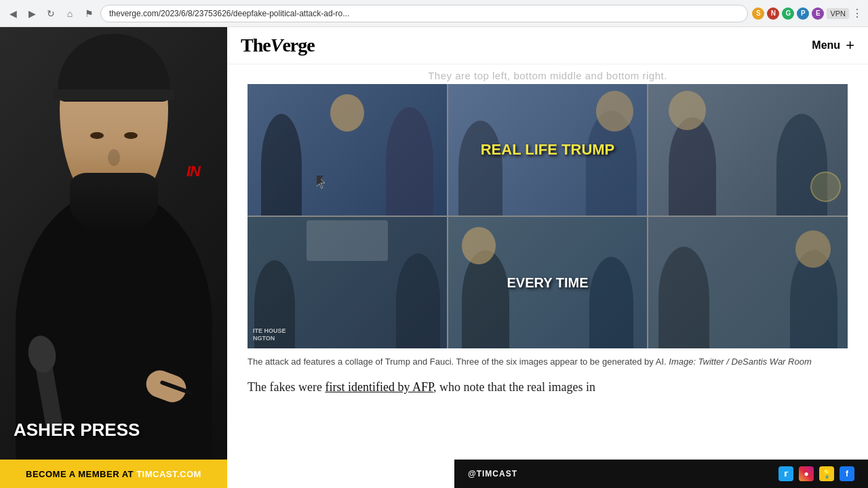 This screenshot has width=868, height=488. I want to click on verge-logo: TheVerge, so click(278, 45).